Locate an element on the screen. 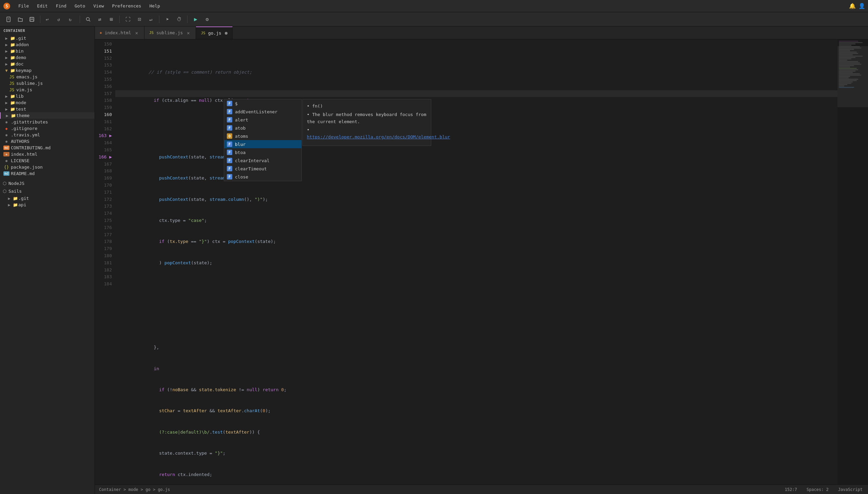 Image resolution: width=868 pixels, height=494 pixels. sidebar-item-keymap: ▼ 📁 keymap is located at coordinates (47, 71).